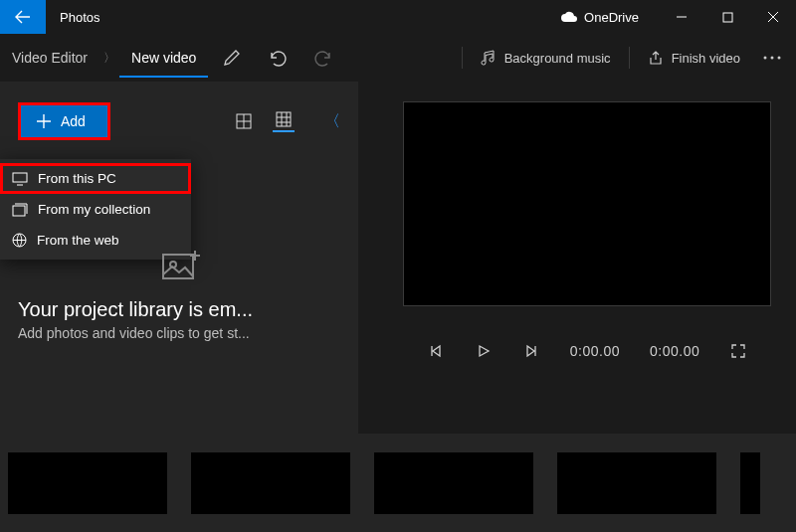  Describe the element at coordinates (293, 17) in the screenshot. I see `app-title: Photos` at that location.